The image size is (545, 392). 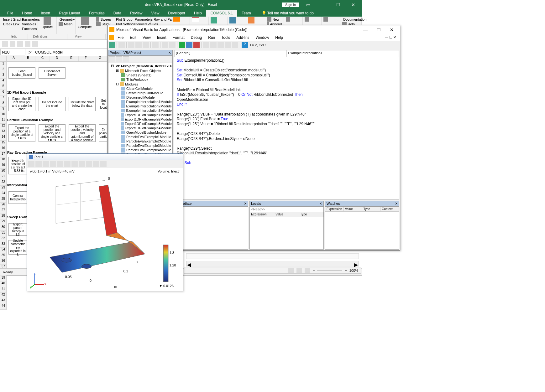 I want to click on sweep-button: Sweep, so click(x=103, y=19).